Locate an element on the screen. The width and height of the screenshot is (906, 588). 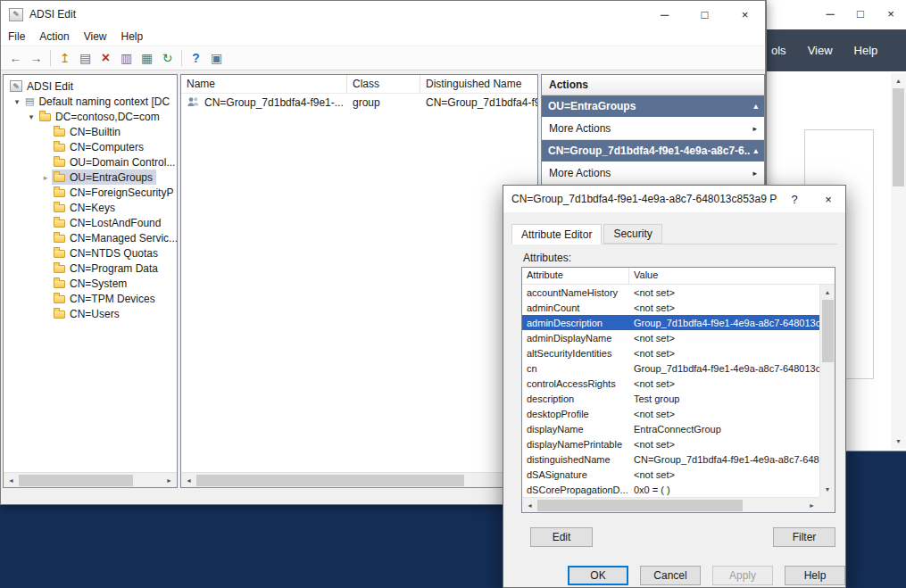
tree-item-cn-users: CN=Users is located at coordinates (90, 314).